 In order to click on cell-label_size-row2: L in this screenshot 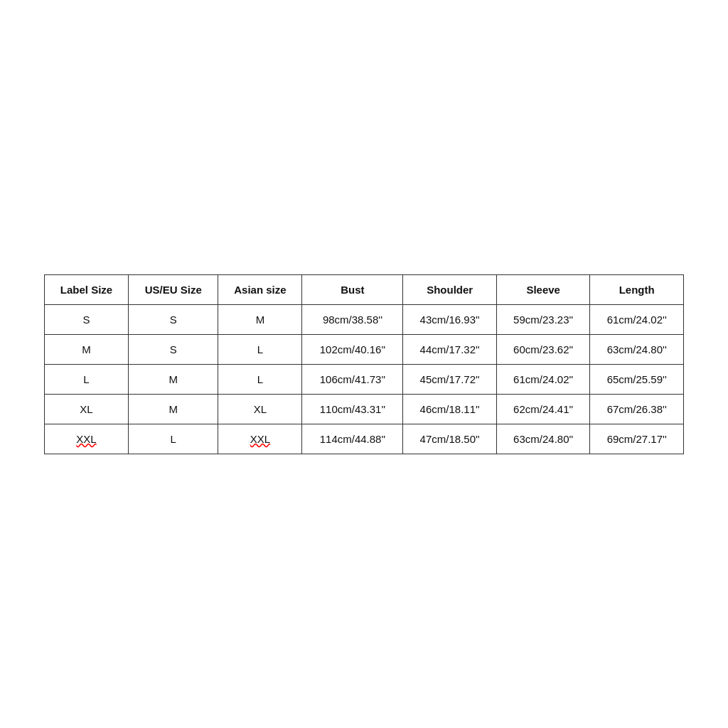, I will do `click(87, 379)`.